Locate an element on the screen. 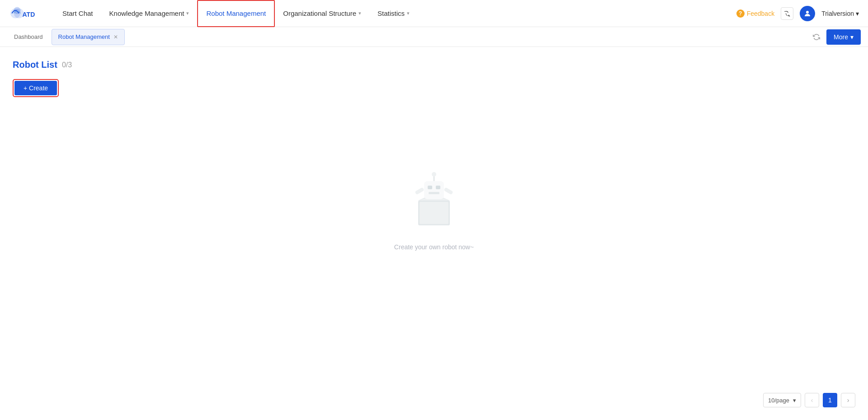  tab-close-icon: ✕ is located at coordinates (116, 37).